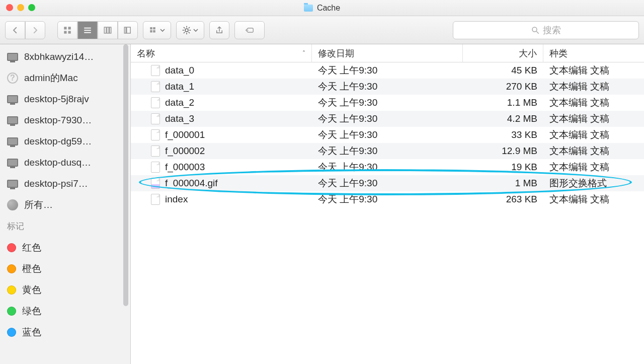 Image resolution: width=644 pixels, height=364 pixels. What do you see at coordinates (387, 103) in the screenshot?
I see `file-row: data_2今天 上午9:301.1 MB文本编辑 文稿` at bounding box center [387, 103].